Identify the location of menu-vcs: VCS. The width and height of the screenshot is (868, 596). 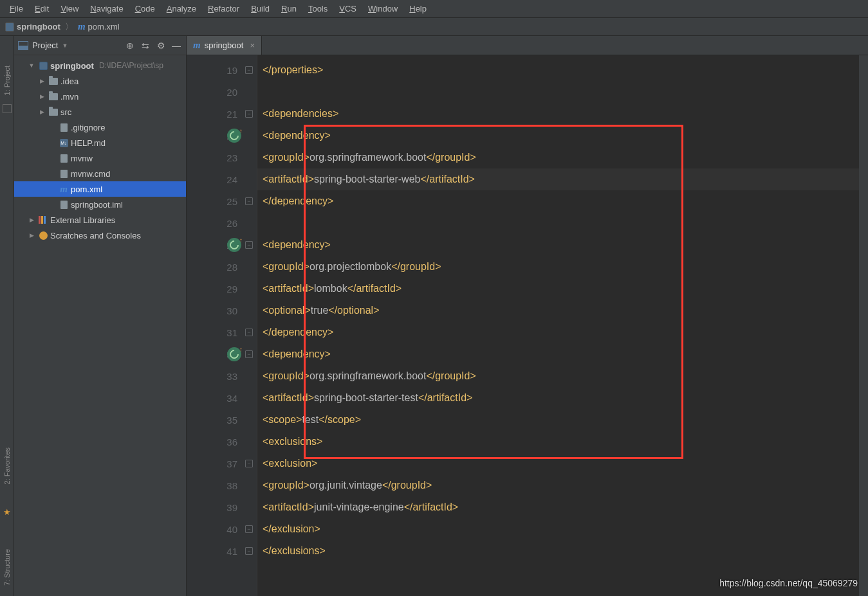
(347, 9).